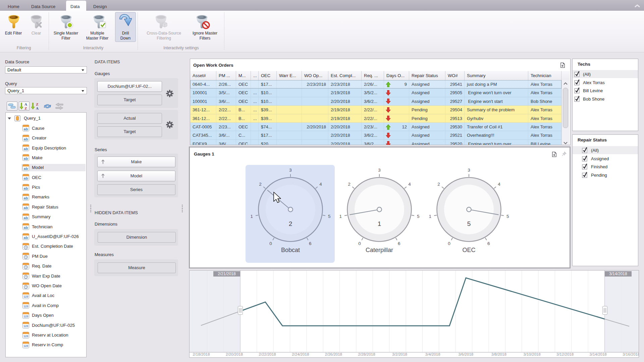  I want to click on svg-text: 2/22/2018, so click(268, 354).